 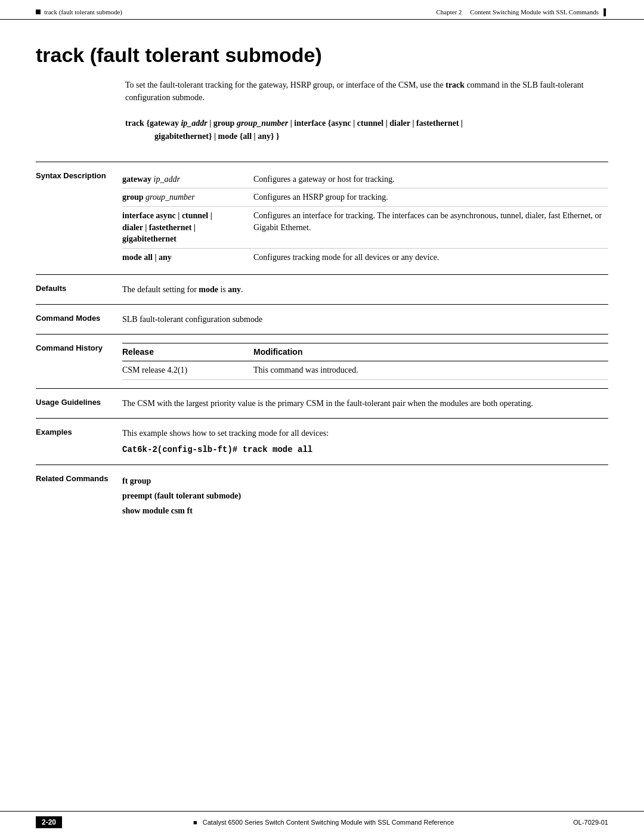 I want to click on syntax-sep3: |, so click(x=255, y=136).